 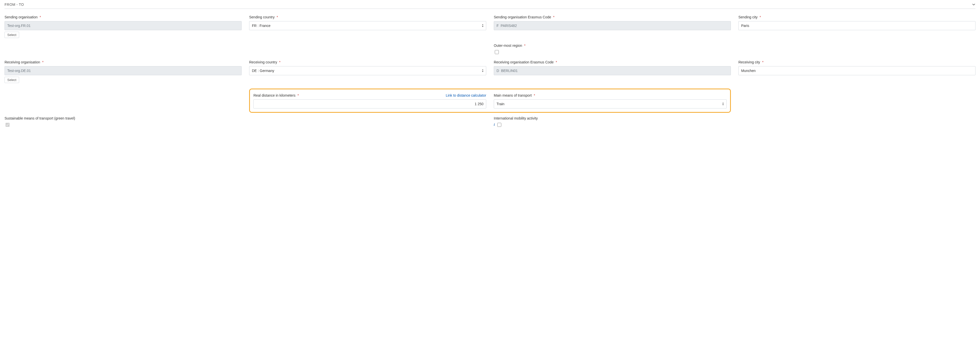 I want to click on receiving-country-field: Receiving country *, so click(x=368, y=72).